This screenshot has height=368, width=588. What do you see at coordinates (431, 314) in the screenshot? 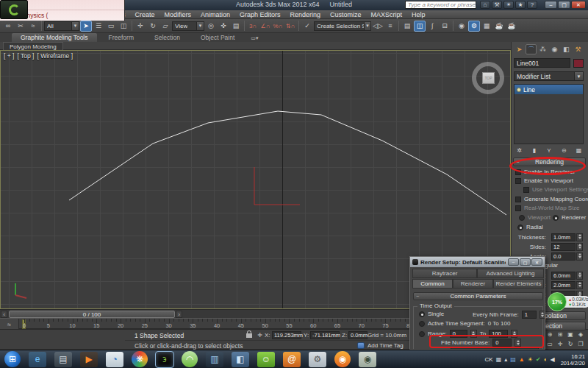
I see `single-radio-row: Single` at bounding box center [431, 314].